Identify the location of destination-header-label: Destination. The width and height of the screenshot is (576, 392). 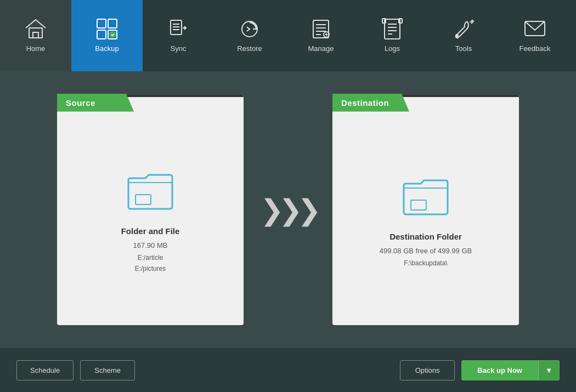
(371, 103).